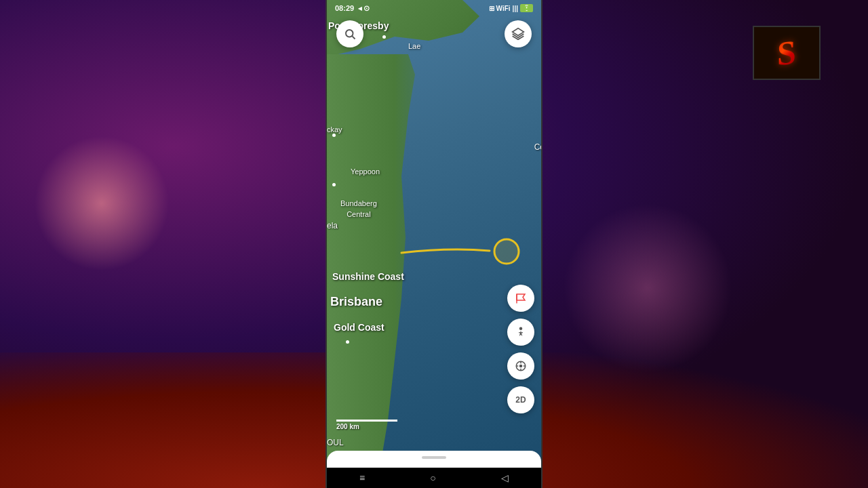 Image resolution: width=868 pixels, height=488 pixels. I want to click on scale-label: 200 km, so click(348, 427).